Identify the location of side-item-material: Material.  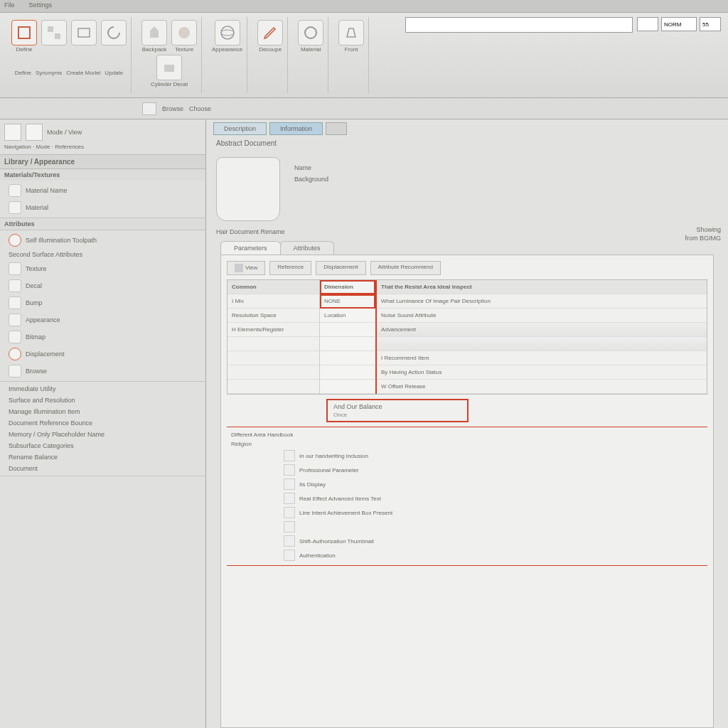
(102, 208).